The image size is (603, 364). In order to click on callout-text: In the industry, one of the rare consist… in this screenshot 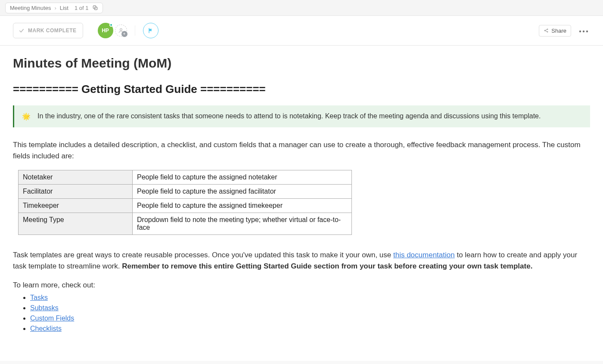, I will do `click(289, 116)`.